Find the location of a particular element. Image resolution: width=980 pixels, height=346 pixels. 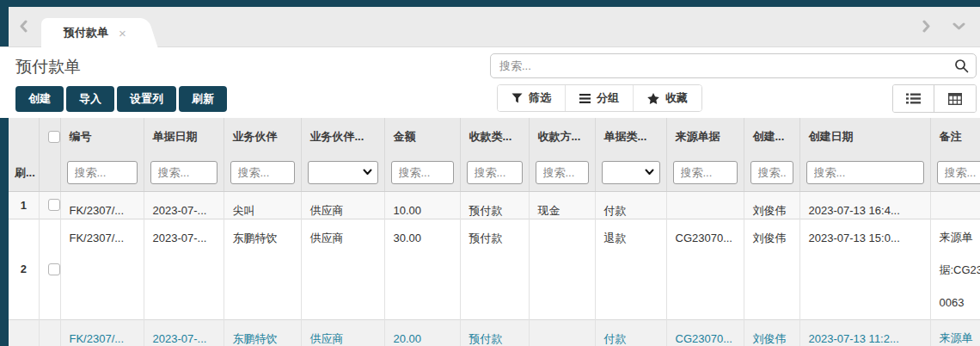

filter-button: 筛选 is located at coordinates (531, 98).